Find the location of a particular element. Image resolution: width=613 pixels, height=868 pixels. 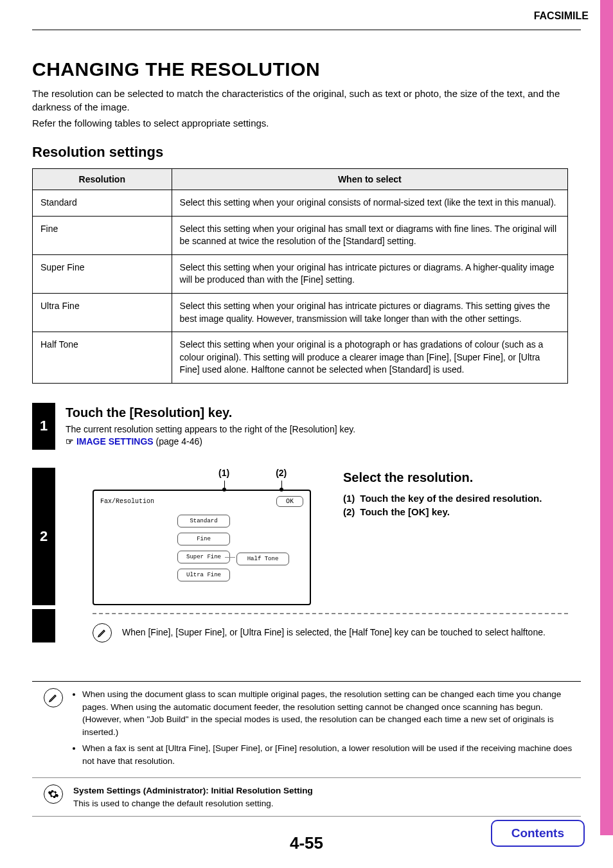

sub-2-marker: (2) is located at coordinates (349, 511).